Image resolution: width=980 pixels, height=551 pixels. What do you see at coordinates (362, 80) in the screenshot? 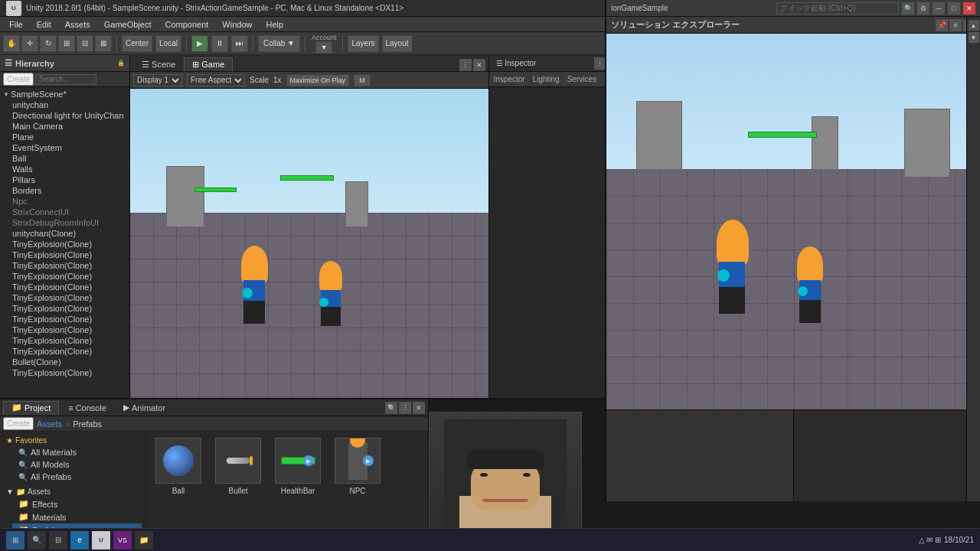
I see `mute-btn: M` at bounding box center [362, 80].